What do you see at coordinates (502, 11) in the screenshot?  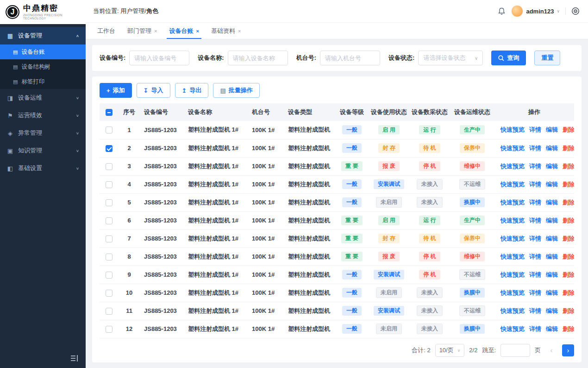 I see `notification-bell-icon` at bounding box center [502, 11].